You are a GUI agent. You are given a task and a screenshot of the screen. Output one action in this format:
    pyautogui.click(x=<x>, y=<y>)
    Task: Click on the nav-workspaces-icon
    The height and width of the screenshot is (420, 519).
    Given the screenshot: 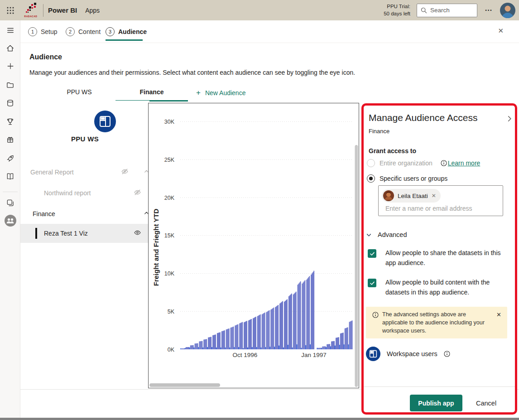 What is the action you would take?
    pyautogui.click(x=10, y=203)
    